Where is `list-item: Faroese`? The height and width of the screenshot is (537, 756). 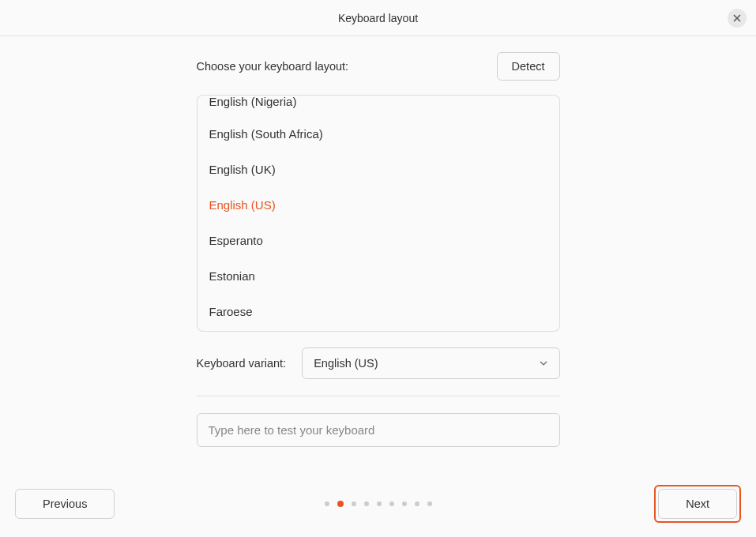
list-item: Faroese is located at coordinates (378, 306).